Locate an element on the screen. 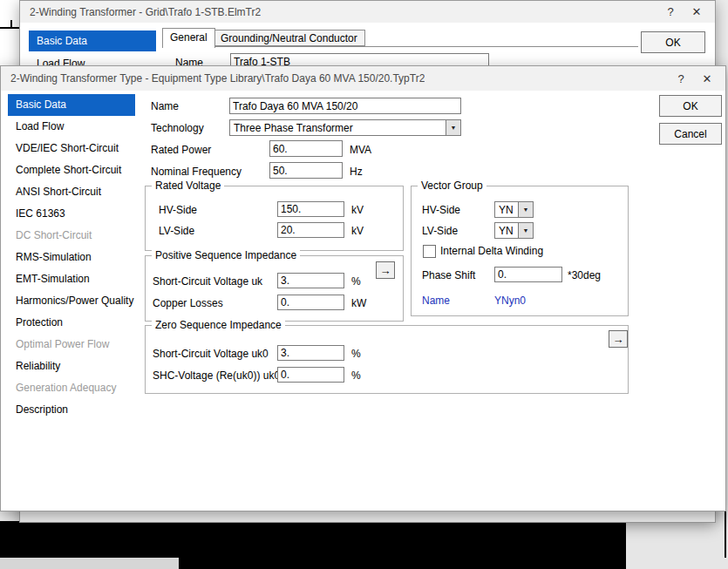 Image resolution: width=728 pixels, height=569 pixels. sidebar-item-generation-adequacy: Generation Adequacy is located at coordinates (71, 389).